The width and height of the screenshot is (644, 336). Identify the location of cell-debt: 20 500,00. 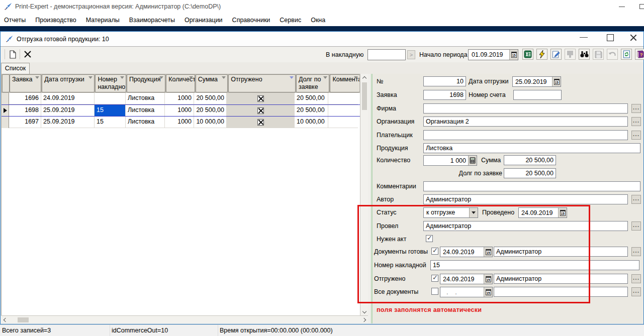
(312, 110).